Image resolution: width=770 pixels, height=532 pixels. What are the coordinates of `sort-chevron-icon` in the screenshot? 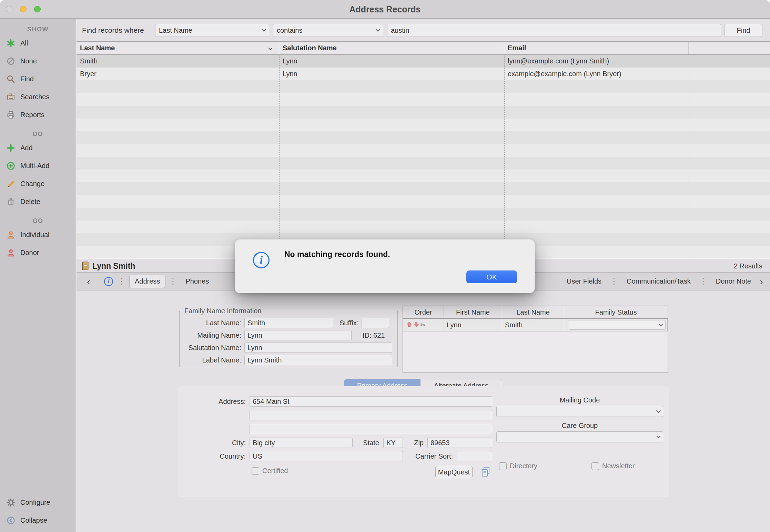 It's located at (270, 48).